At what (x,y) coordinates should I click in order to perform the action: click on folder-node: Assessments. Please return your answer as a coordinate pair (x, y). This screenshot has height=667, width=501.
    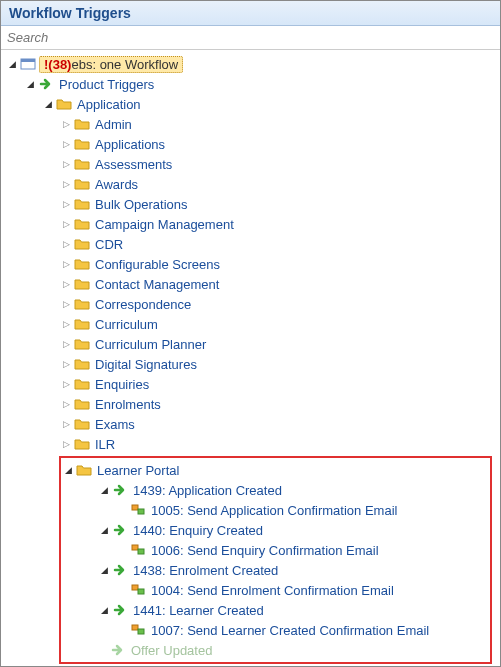
    Looking at the image, I should click on (278, 164).